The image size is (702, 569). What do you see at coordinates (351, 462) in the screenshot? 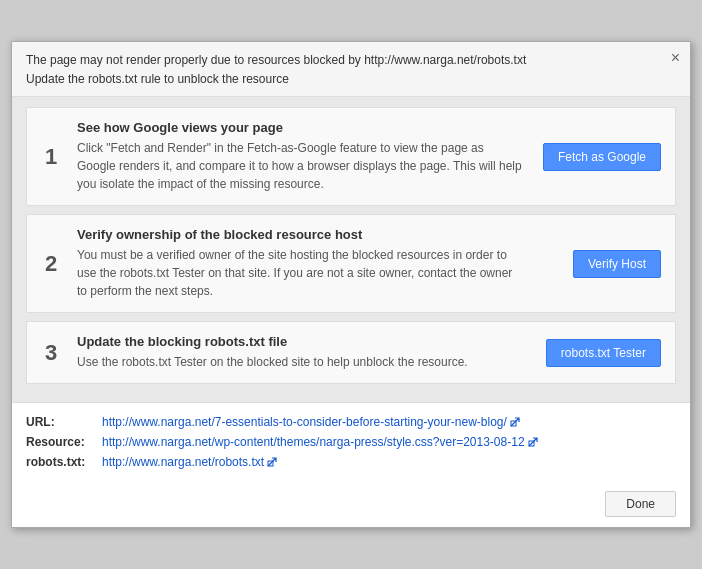
I see `robots-row: robots.txt: http://www.narga.net/robots.…` at bounding box center [351, 462].